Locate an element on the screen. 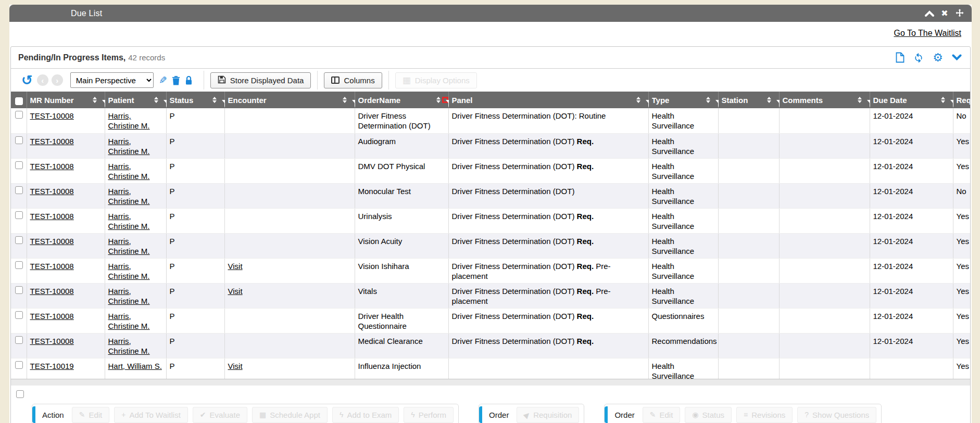 The image size is (980, 423). refresh-icon is located at coordinates (919, 58).